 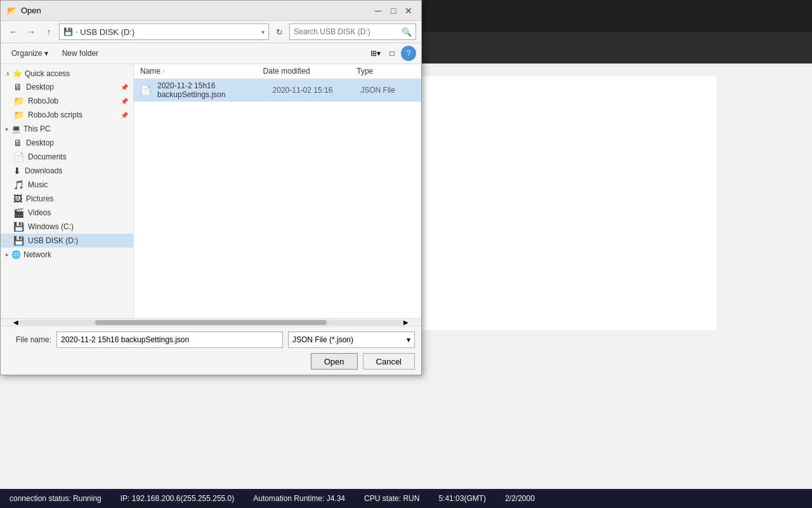 I want to click on organize-label: Organize, so click(x=27, y=53).